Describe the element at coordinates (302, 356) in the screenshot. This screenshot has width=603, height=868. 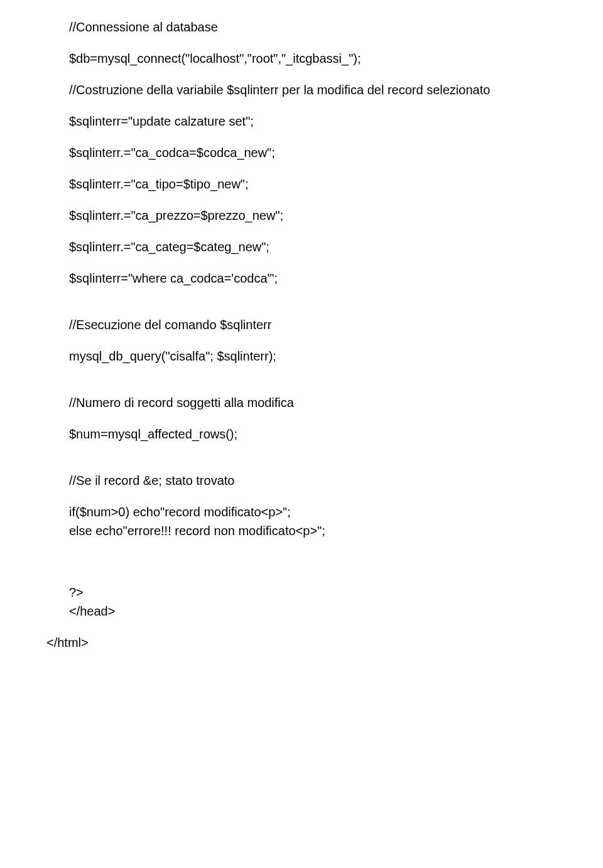
I see `code-db-query: mysql_db_query("cisalfa"; $sqlinterr);` at that location.